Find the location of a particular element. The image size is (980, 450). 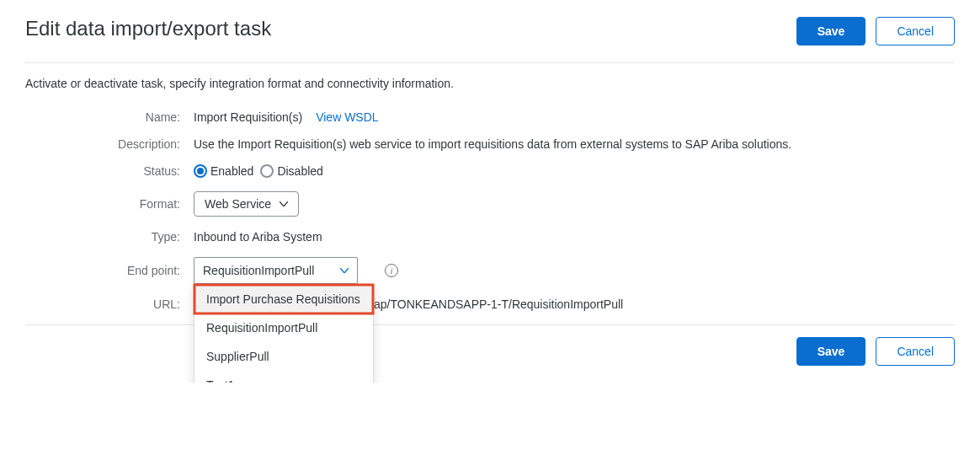

page-title: Edit data import/export task is located at coordinates (148, 29).